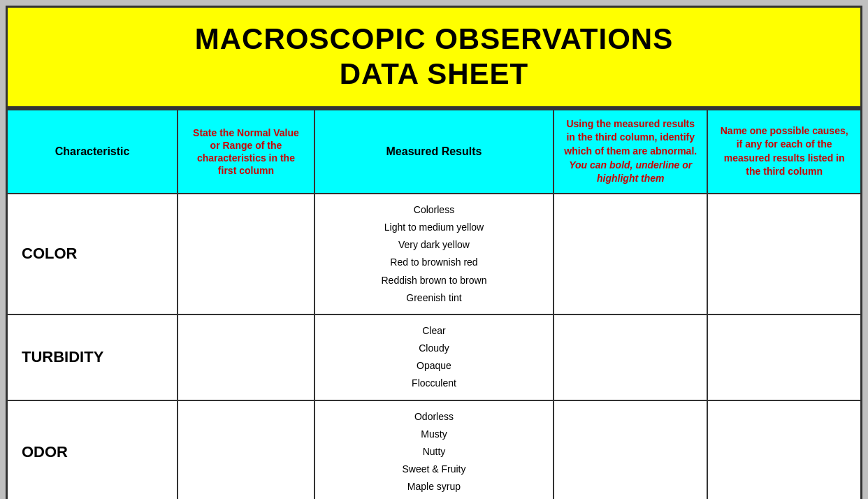  What do you see at coordinates (92, 254) in the screenshot?
I see `characteristic-color: COLOR` at bounding box center [92, 254].